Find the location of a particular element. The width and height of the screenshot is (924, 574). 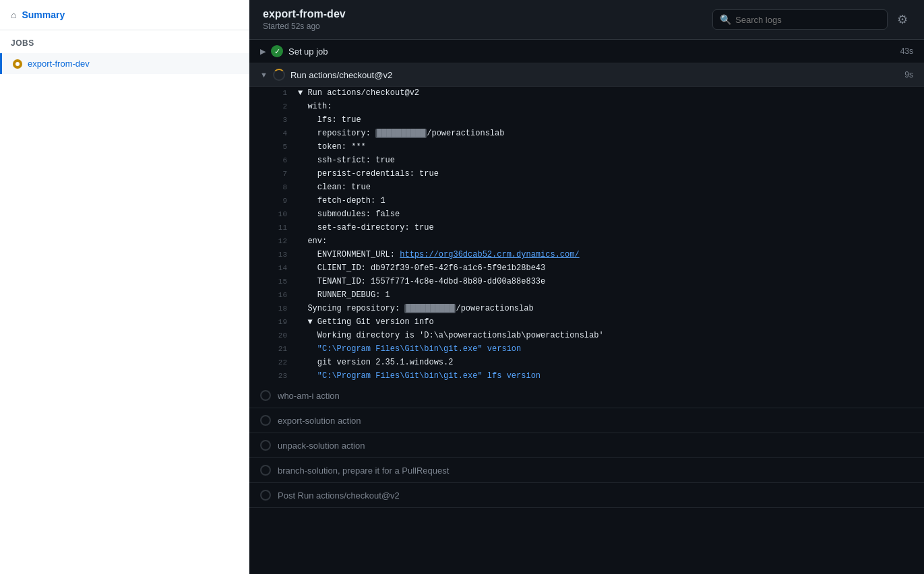

log-line: 1▼ Run actions/checkout@v2 is located at coordinates (586, 94).